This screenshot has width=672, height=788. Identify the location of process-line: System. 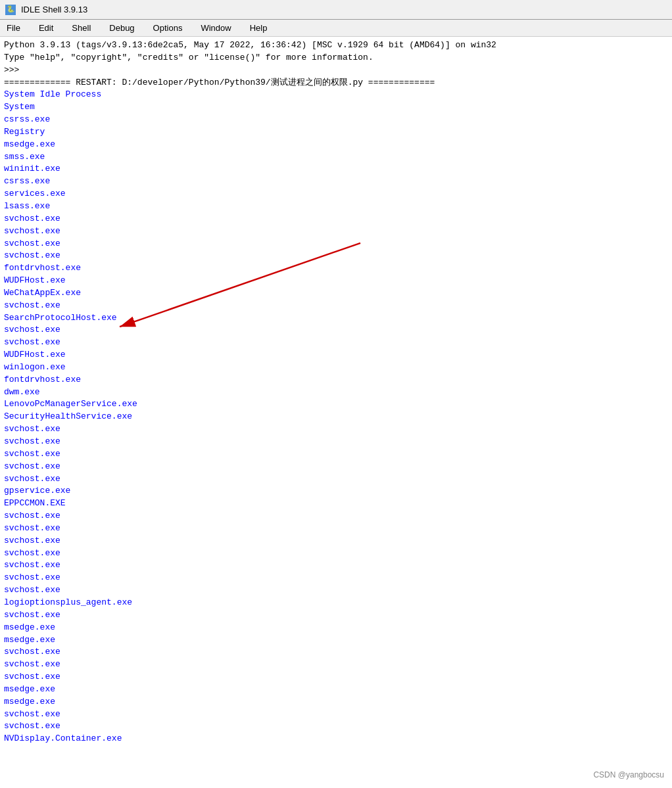
(336, 108).